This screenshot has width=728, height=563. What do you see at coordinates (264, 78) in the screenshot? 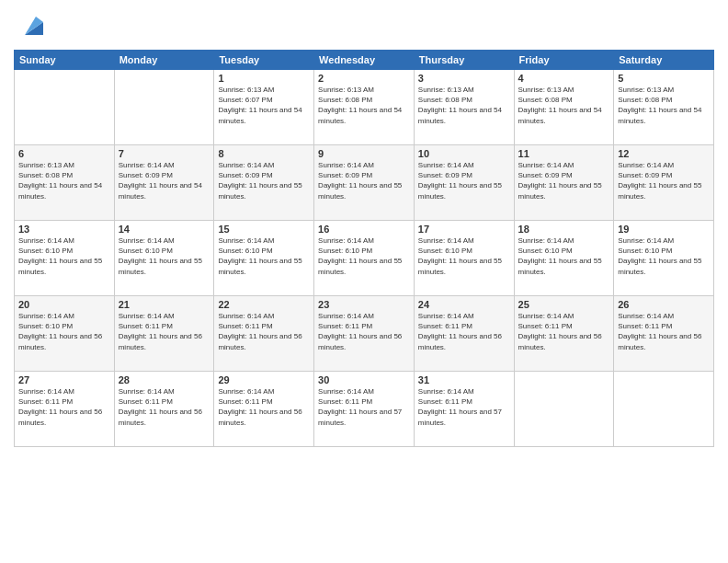
I see `day-number: 1` at bounding box center [264, 78].